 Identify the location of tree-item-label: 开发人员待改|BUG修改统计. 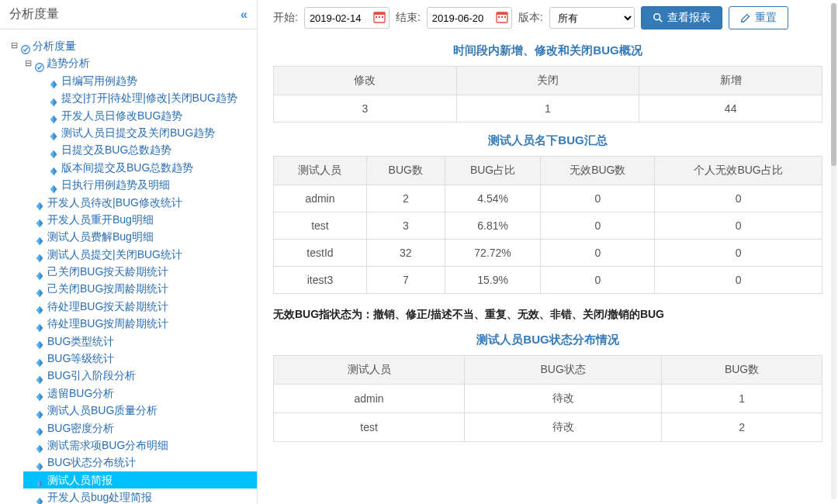
(115, 202).